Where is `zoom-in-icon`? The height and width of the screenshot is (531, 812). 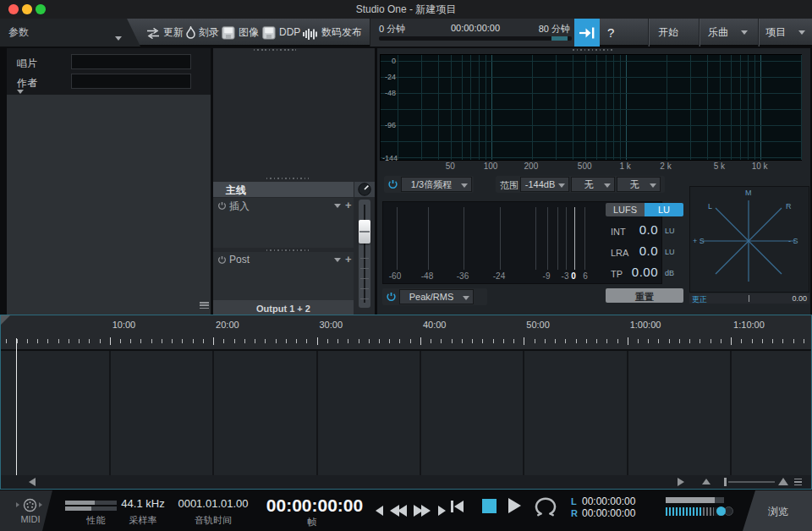 zoom-in-icon is located at coordinates (783, 482).